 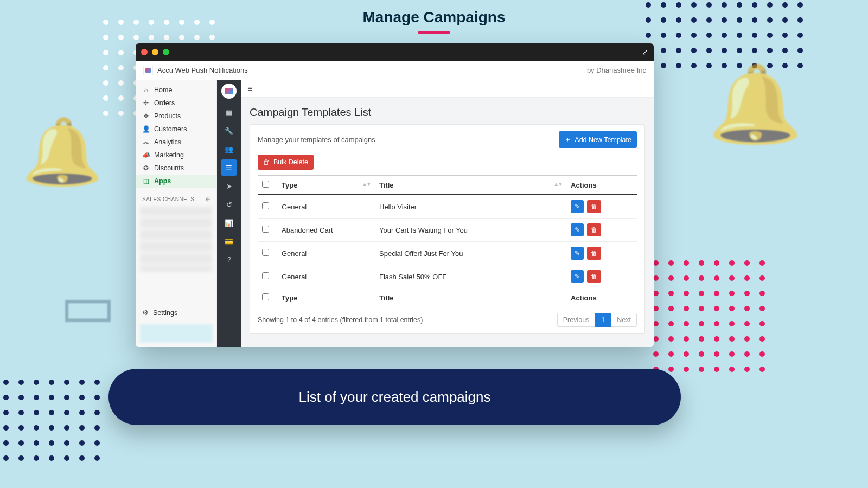 I want to click on row-title: Flash Sale! 50% OFF, so click(x=471, y=277).